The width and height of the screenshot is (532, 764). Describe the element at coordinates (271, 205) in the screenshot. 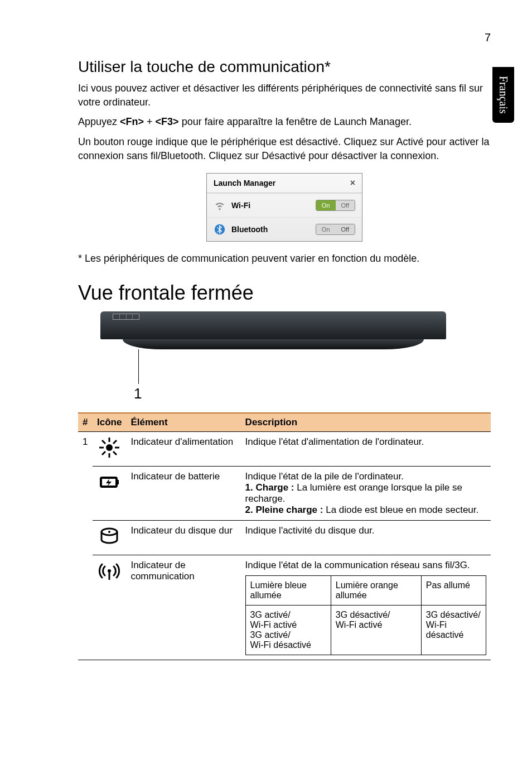

I see `wifi-label: Wi-Fi` at that location.